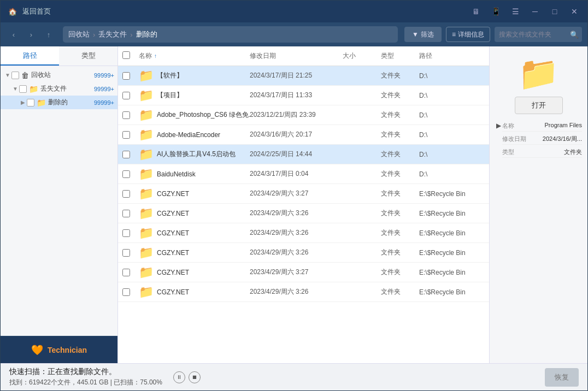 The image size is (588, 391). Describe the element at coordinates (195, 135) in the screenshot. I see `row-name-3: 📁 Adobe-MediaEncoder` at that location.